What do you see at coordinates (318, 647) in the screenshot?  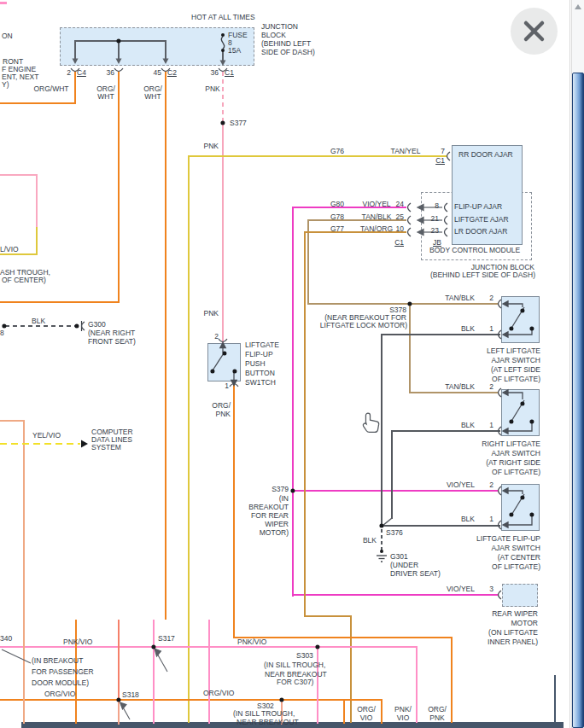 I see `splice-s303` at bounding box center [318, 647].